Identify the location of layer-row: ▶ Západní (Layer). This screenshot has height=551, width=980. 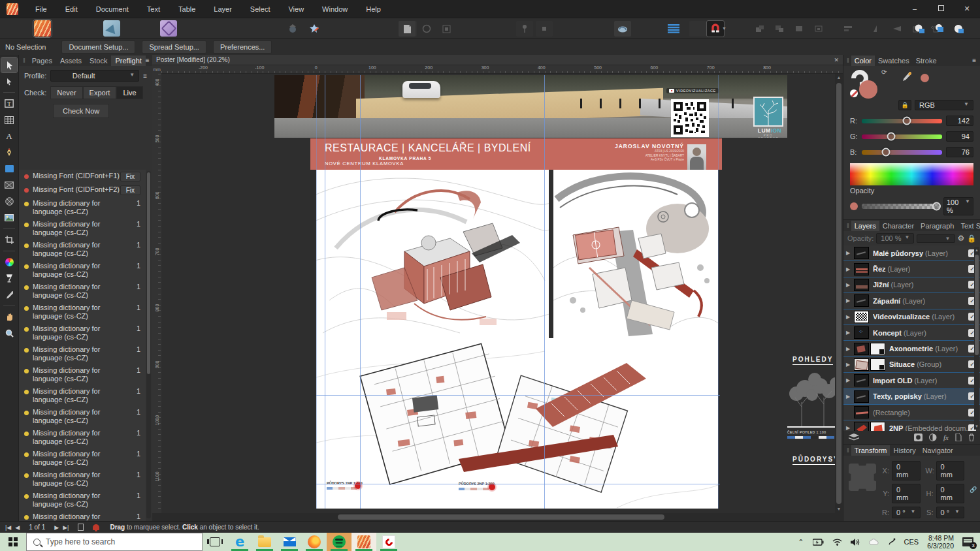
(912, 301).